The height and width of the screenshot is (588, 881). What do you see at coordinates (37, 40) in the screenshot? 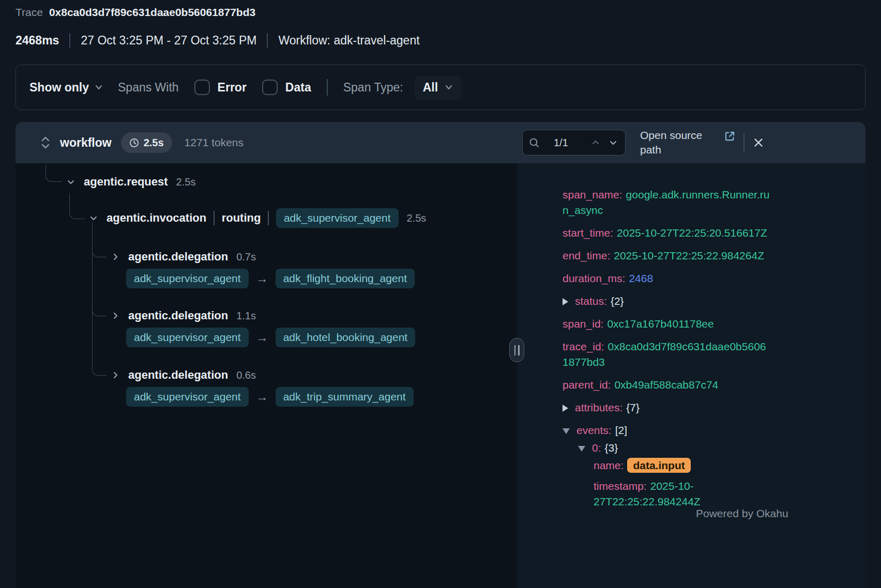
I see `trace-duration: 2468ms` at bounding box center [37, 40].